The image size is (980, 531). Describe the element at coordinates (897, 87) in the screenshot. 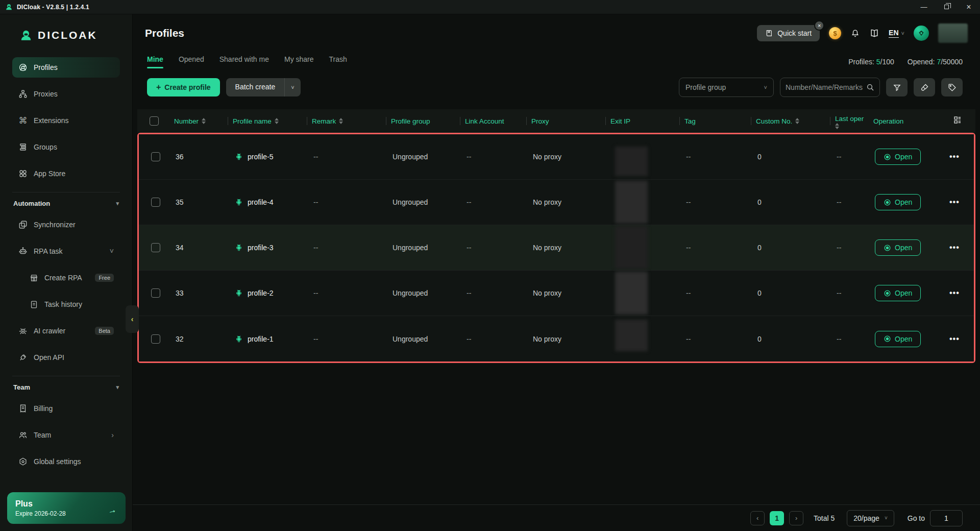

I see `filter-button` at that location.